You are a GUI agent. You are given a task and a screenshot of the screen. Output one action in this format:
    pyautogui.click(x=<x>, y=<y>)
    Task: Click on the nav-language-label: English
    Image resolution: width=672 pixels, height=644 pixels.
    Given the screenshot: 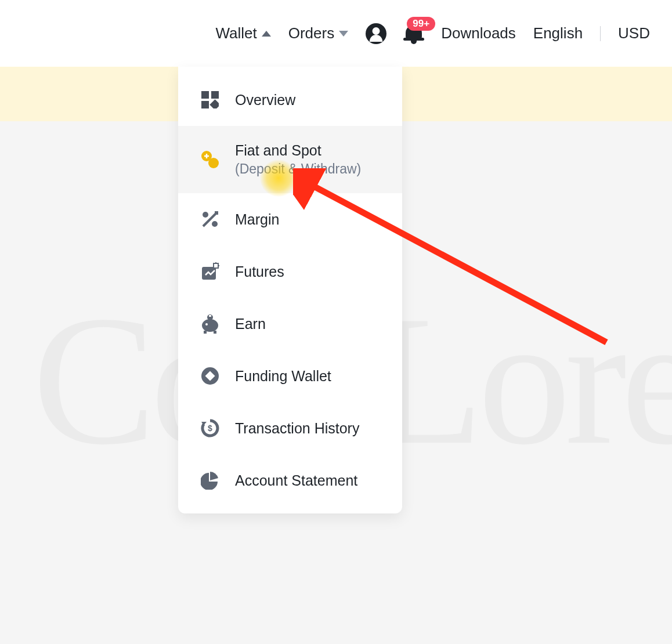 What is the action you would take?
    pyautogui.click(x=558, y=34)
    